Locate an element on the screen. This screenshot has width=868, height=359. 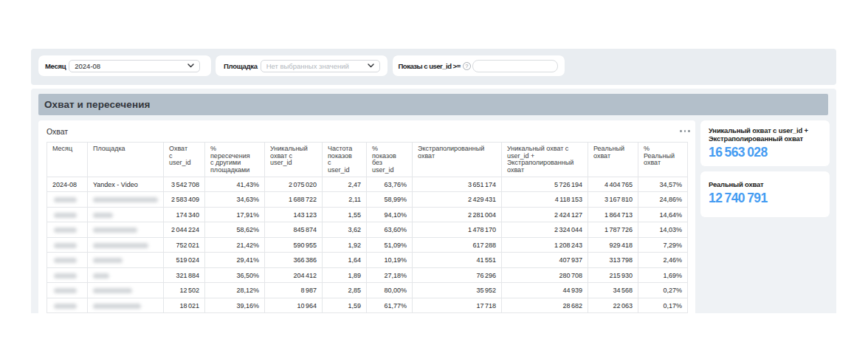
cell-value: 280 708 is located at coordinates (545, 275).